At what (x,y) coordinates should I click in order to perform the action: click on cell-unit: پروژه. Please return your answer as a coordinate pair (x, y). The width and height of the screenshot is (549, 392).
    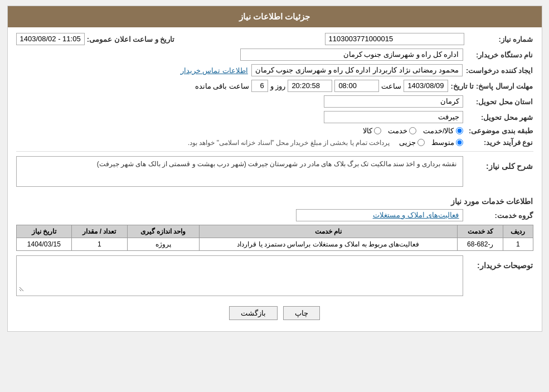
    Looking at the image, I should click on (163, 244).